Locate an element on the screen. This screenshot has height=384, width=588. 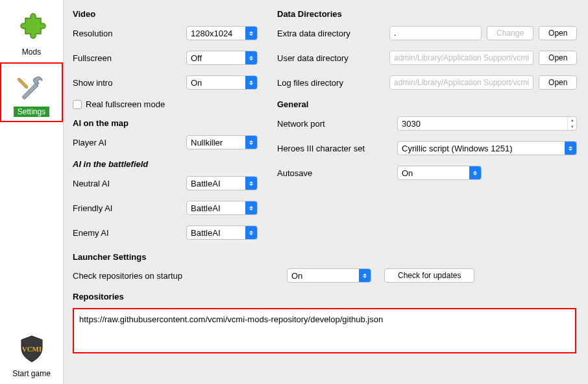
repos-title: Repositories is located at coordinates (325, 296).